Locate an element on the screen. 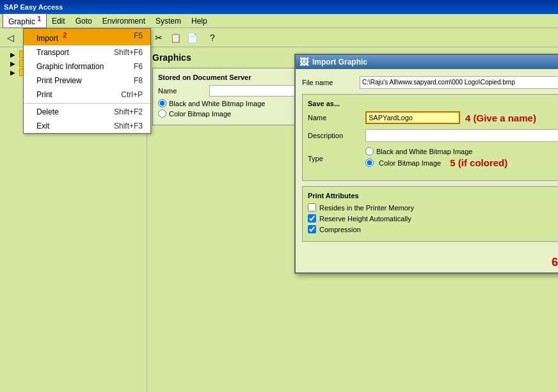 This screenshot has width=558, height=392. help-btn: ? is located at coordinates (212, 38).